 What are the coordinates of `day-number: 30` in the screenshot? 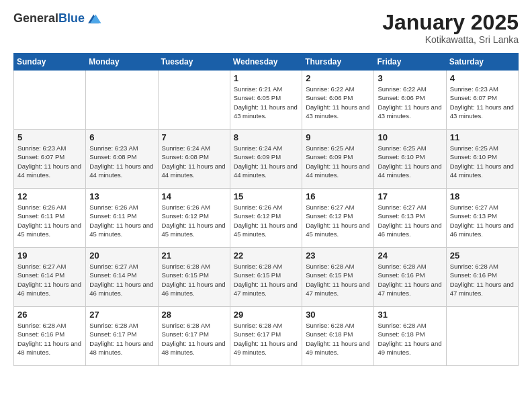 It's located at (338, 314).